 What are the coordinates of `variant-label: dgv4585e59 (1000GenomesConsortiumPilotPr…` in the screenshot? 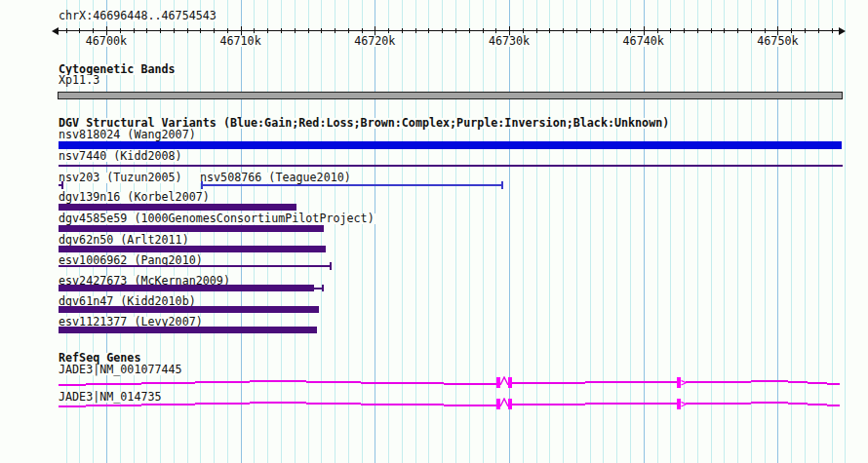 It's located at (217, 218).